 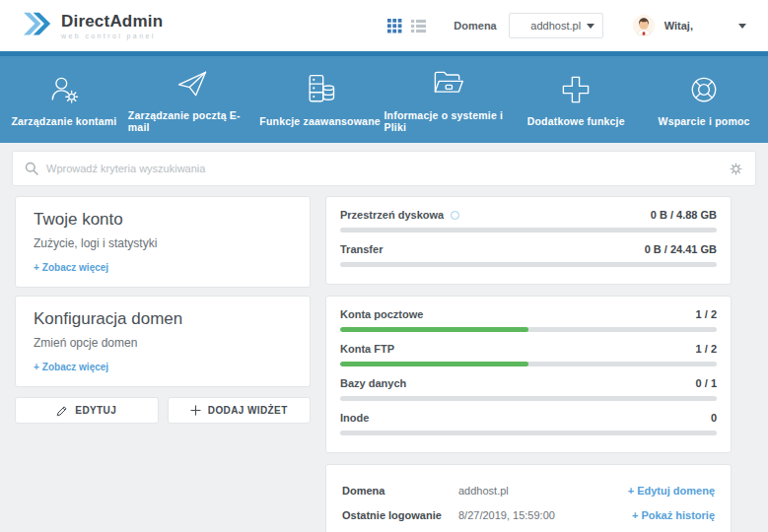 I want to click on life-ring-icon, so click(x=704, y=90).